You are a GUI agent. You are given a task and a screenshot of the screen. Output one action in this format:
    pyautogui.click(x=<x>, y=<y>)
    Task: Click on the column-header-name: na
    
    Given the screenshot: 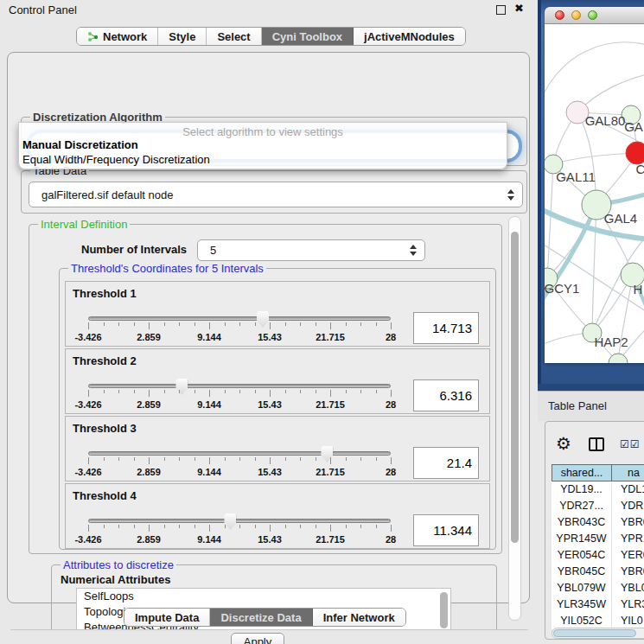 What is the action you would take?
    pyautogui.click(x=628, y=473)
    